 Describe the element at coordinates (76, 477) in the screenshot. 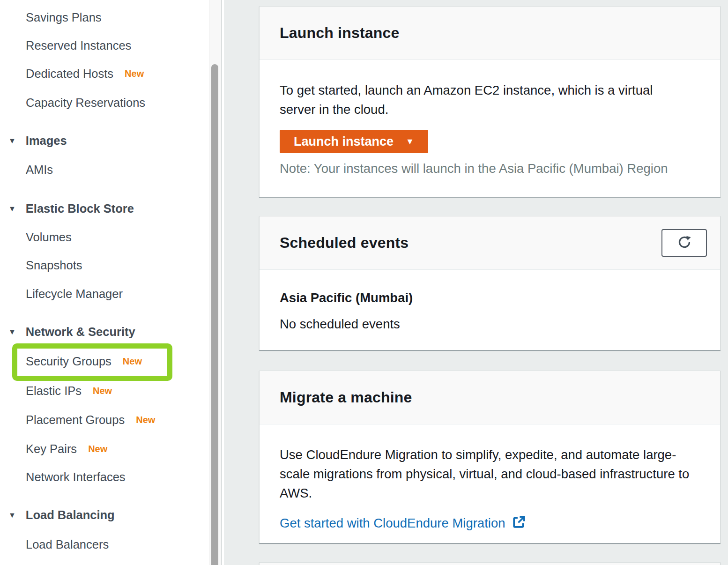

I see `sidebar-item-network-interfaces: Network Interfaces` at that location.